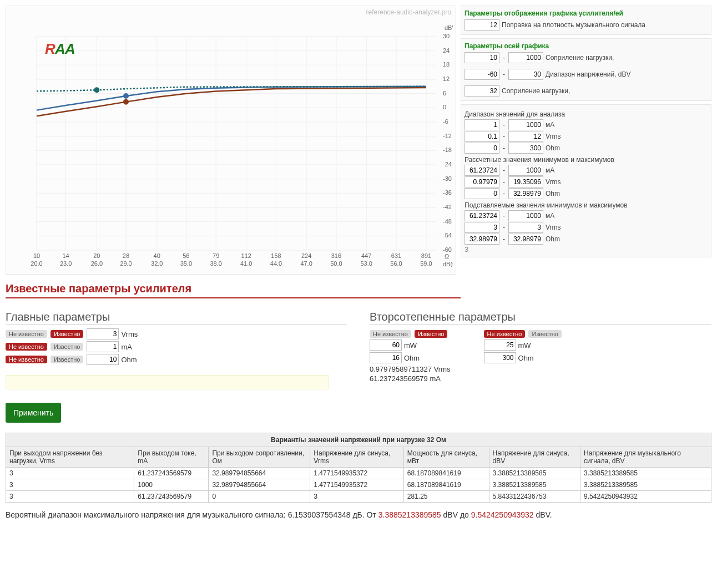 The width and height of the screenshot is (717, 588). I want to click on svg-text: -30, so click(447, 179).